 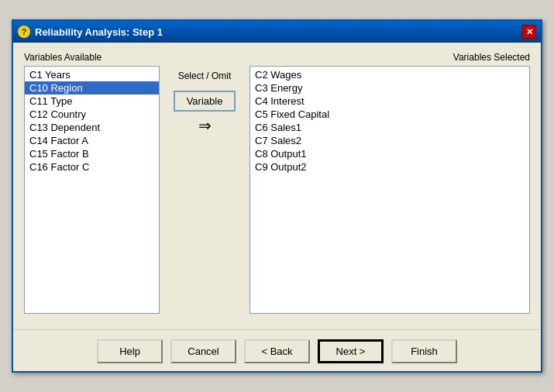 What do you see at coordinates (91, 153) in the screenshot?
I see `list-item: C15 Factor B` at bounding box center [91, 153].